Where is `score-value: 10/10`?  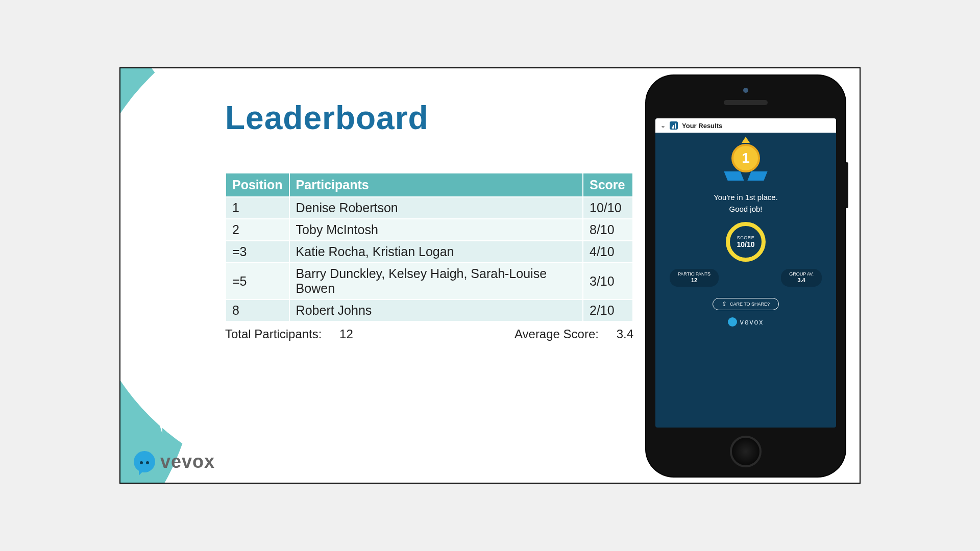
score-value: 10/10 is located at coordinates (745, 244).